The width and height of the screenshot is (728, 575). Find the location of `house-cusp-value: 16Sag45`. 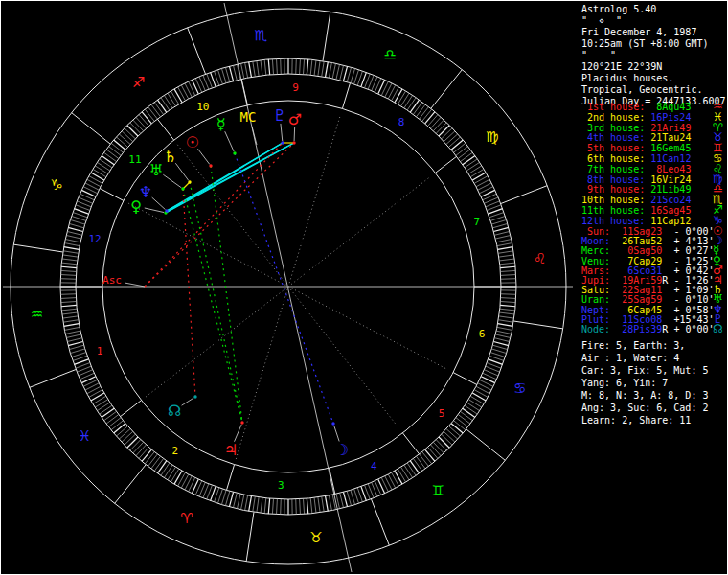

house-cusp-value: 16Sag45 is located at coordinates (671, 211).